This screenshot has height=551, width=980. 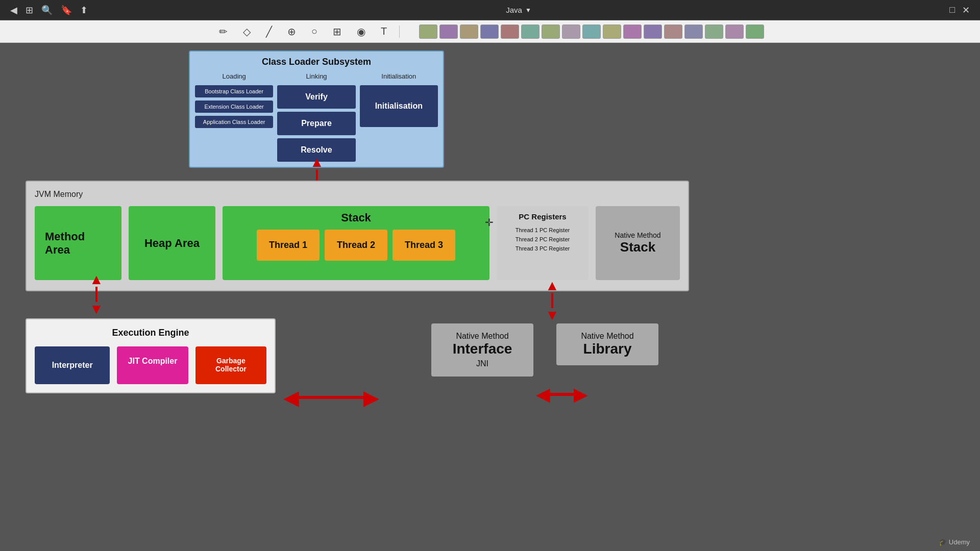 What do you see at coordinates (234, 107) in the screenshot?
I see `extension-loader: Extension Class Loader` at bounding box center [234, 107].